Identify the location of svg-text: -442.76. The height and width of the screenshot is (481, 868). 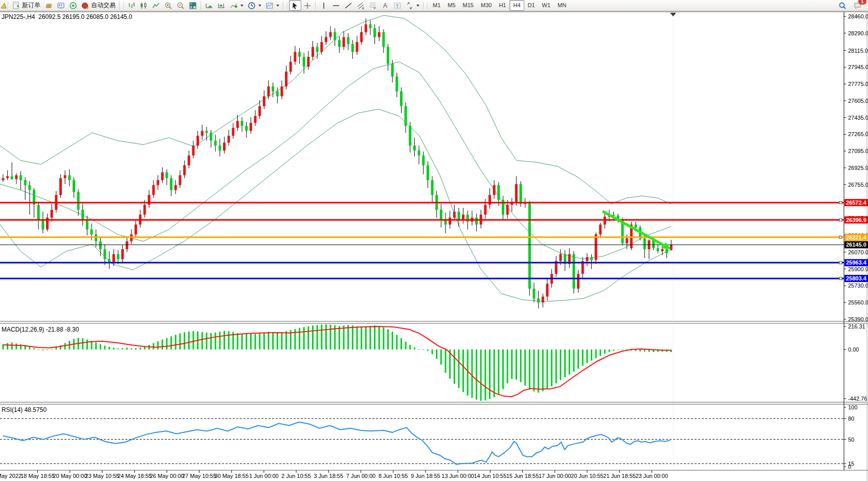
(857, 399).